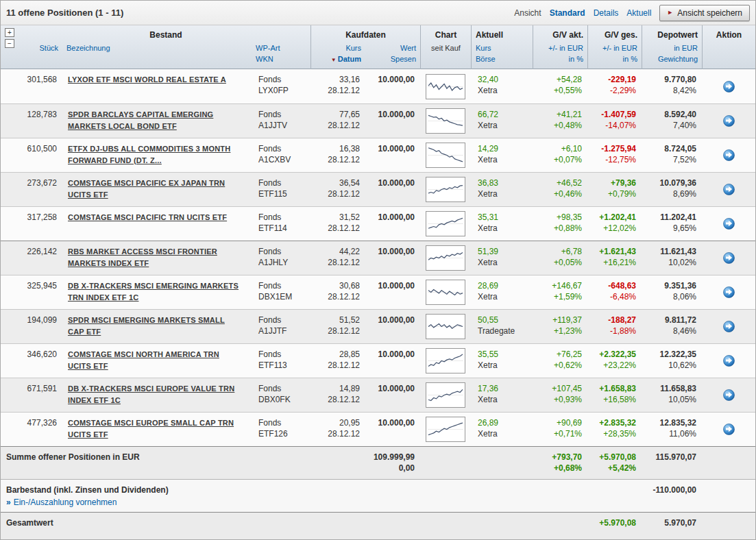 The image size is (756, 540). What do you see at coordinates (281, 292) in the screenshot?
I see `wp-art-cell: Fonds DBX1EM` at bounding box center [281, 292].